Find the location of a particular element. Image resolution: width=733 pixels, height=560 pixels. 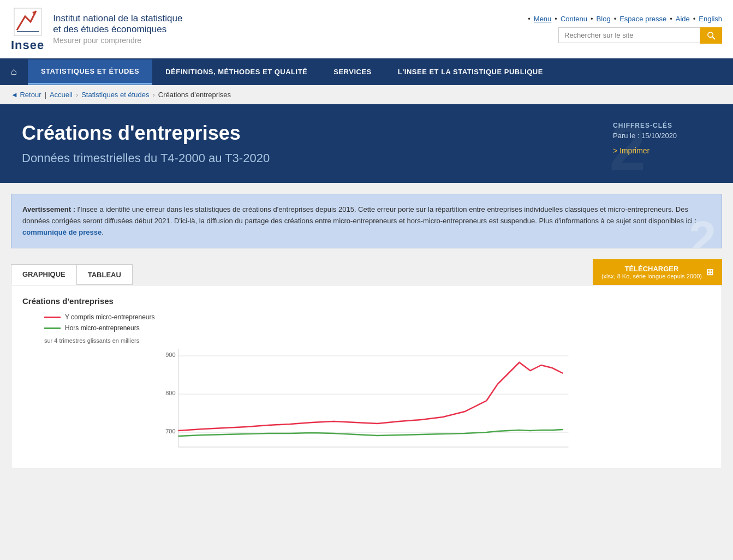

legend-label-hors: Hors micro-entrepreneurs is located at coordinates (103, 328).